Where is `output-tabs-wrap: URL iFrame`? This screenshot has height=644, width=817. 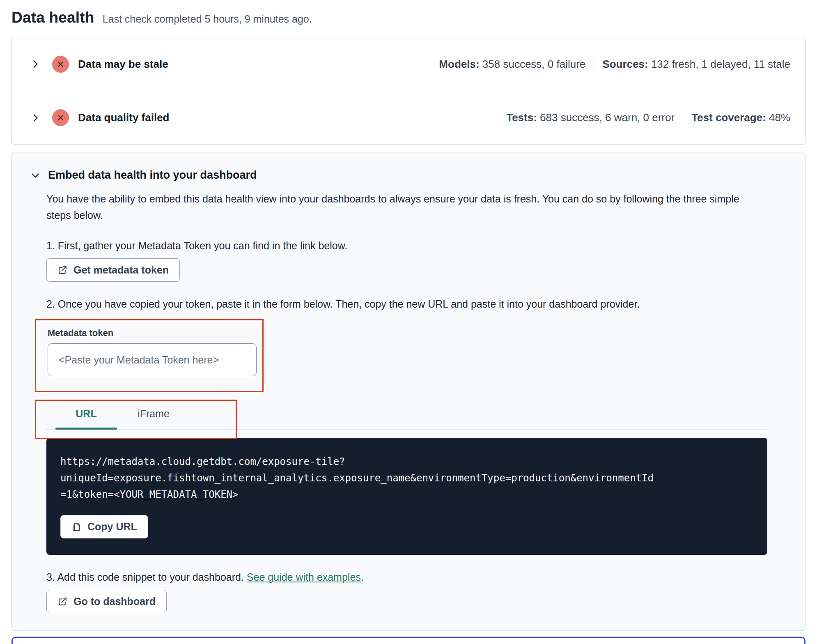 output-tabs-wrap: URL iFrame is located at coordinates (407, 416).